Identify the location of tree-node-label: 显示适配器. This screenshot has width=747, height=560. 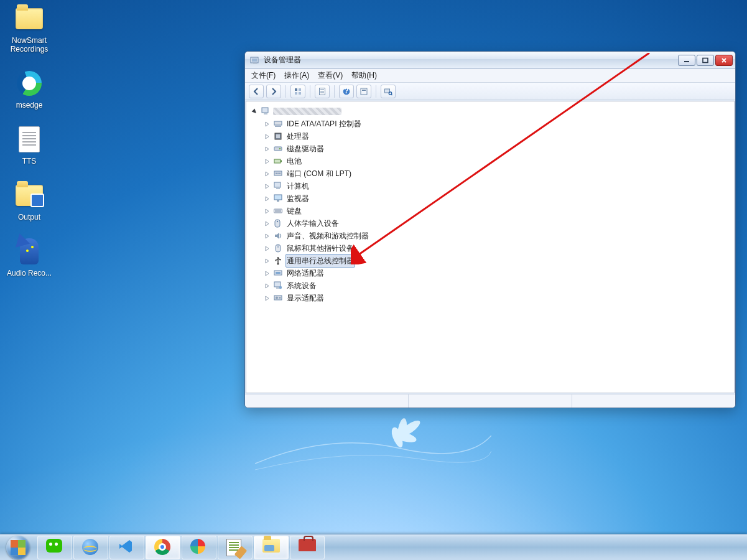
(305, 298).